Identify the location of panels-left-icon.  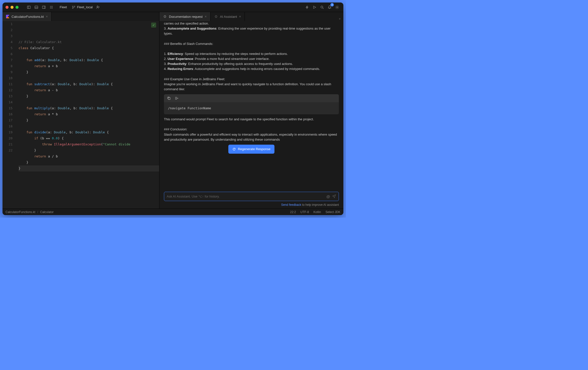
(29, 7).